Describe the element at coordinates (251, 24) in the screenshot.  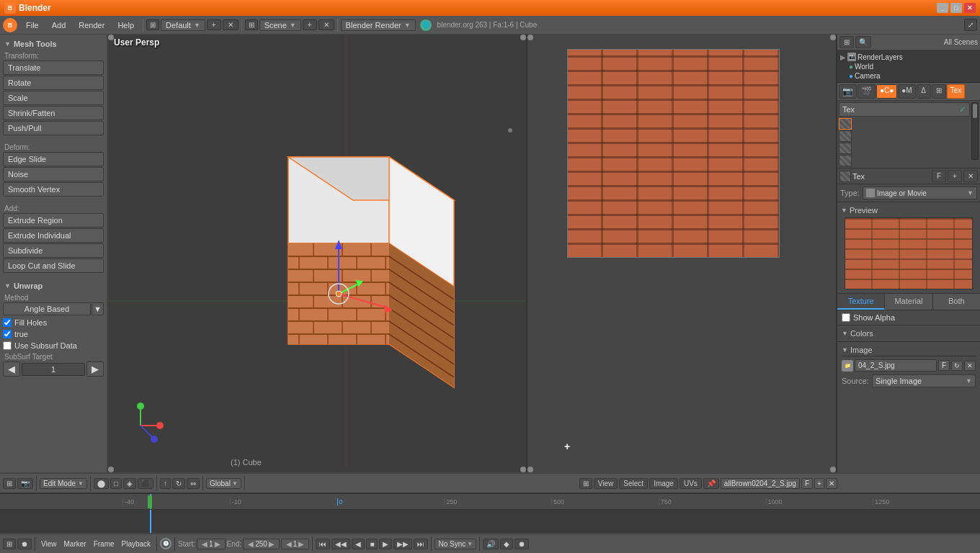
I see `scene-icon-btn: ⊞` at that location.